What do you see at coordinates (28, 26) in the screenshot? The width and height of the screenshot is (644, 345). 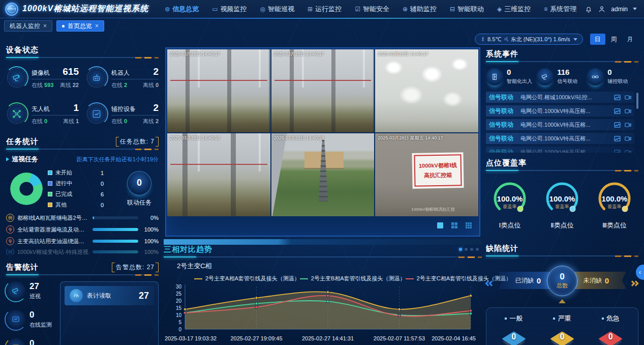 I see `tab-robot-monitor: 机器人监控 ×` at bounding box center [28, 26].